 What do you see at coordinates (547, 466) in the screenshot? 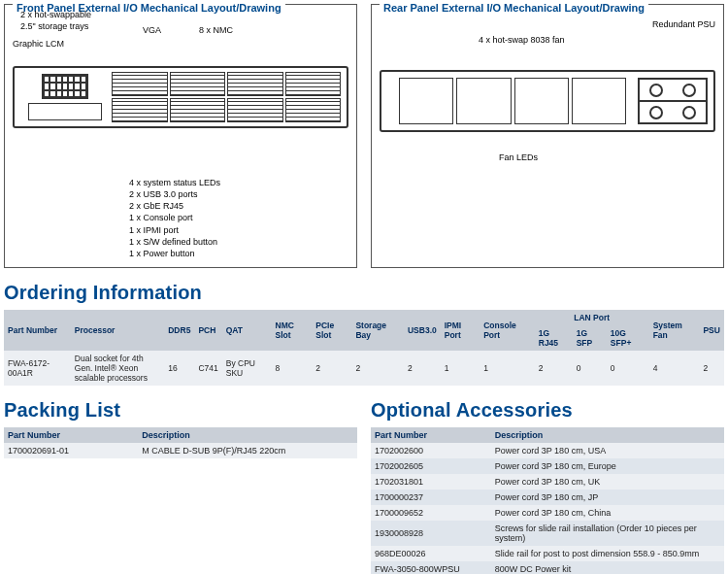
I see `table-row: 1702002605Power cord 3P 180 cm, Europe` at bounding box center [547, 466].